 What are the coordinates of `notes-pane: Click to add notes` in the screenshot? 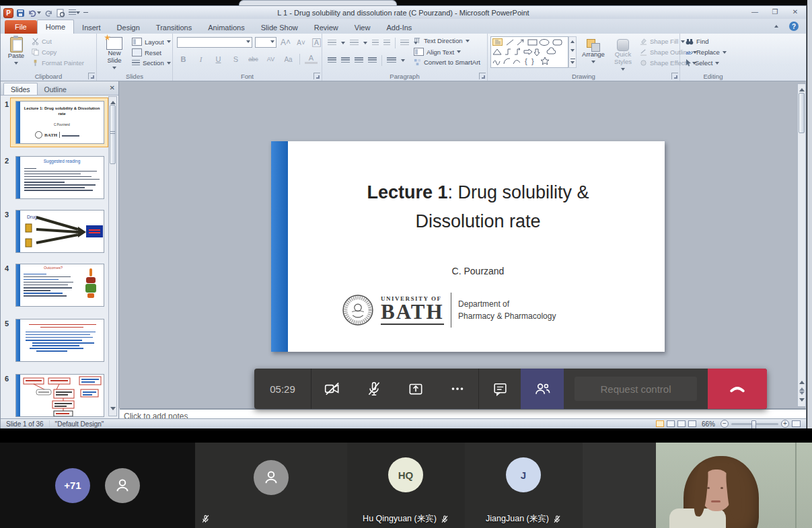 It's located at (463, 413).